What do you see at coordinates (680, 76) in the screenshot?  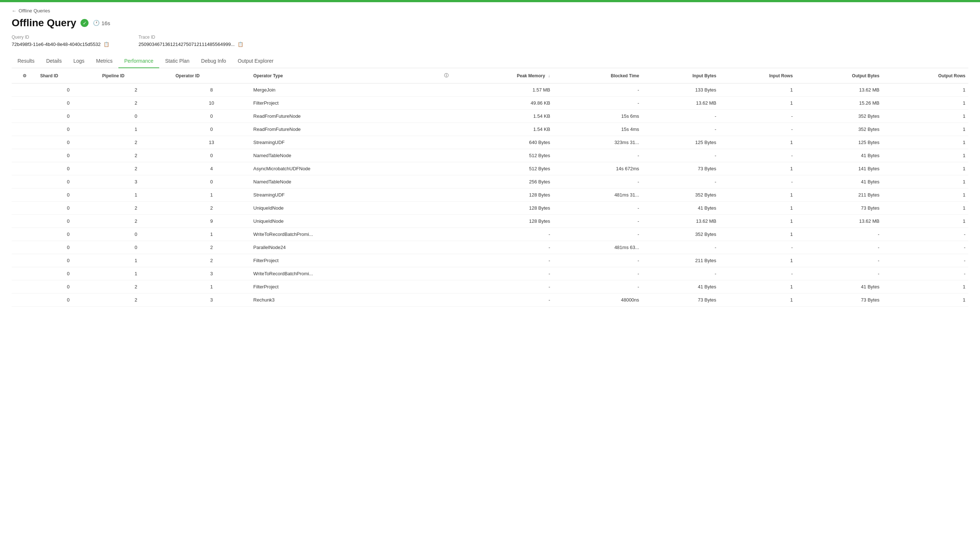 I see `col-input-bytes: Input Bytes` at bounding box center [680, 76].